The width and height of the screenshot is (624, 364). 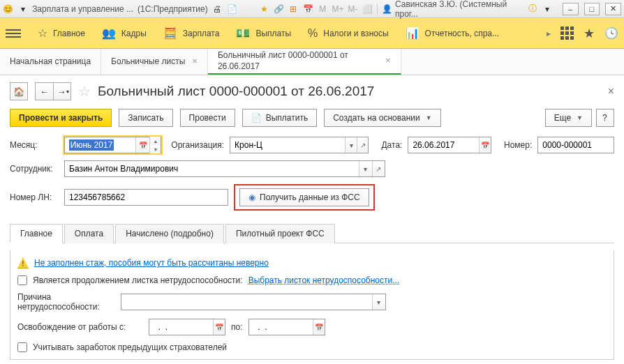 I want to click on create-based-button: Создать на основании▼, so click(x=382, y=118).